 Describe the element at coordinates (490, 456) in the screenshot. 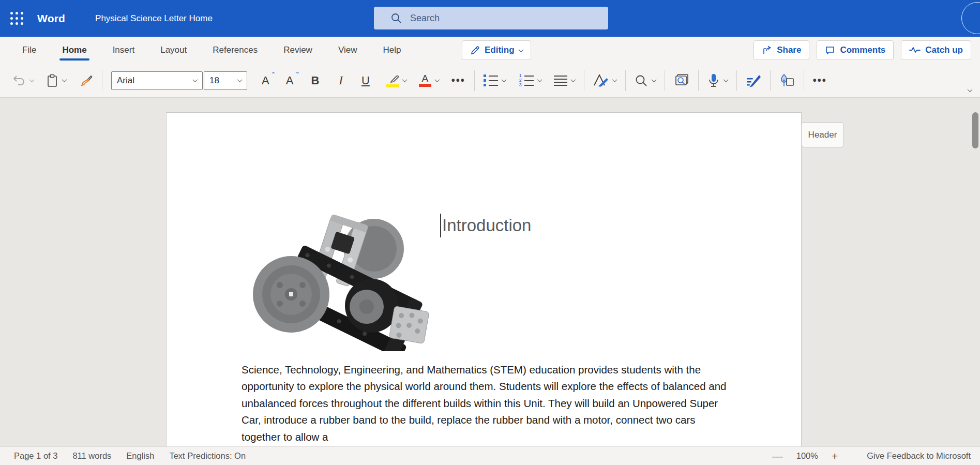

I see `status-bar: Page 1 of 3 811 words English Text Predi…` at that location.